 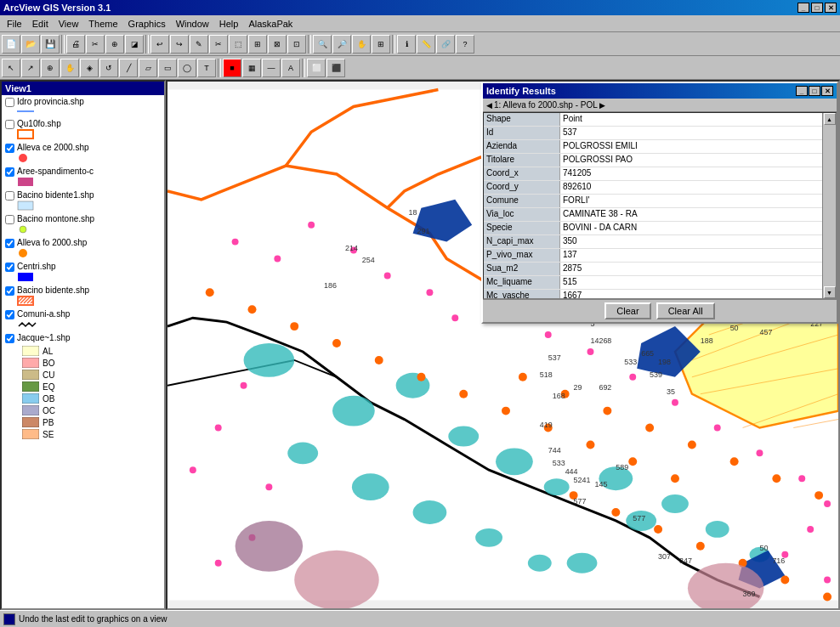 I want to click on open-btn: 📂, so click(x=31, y=44).